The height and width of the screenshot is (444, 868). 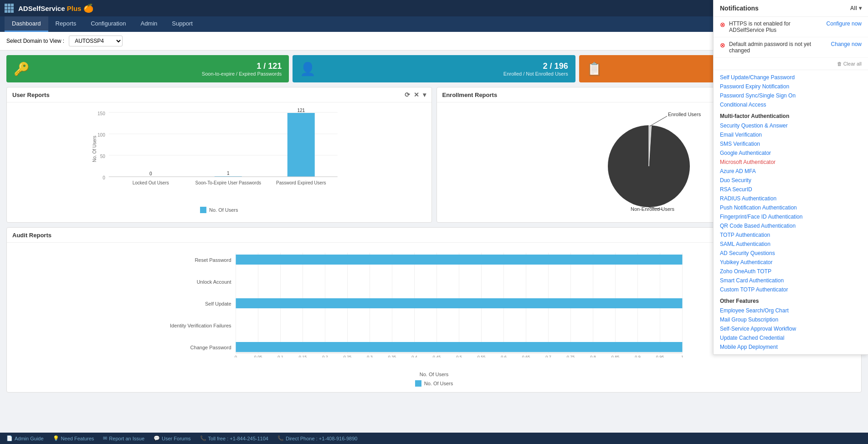 What do you see at coordinates (791, 64) in the screenshot?
I see `notifications-clear: 🗑 Clear all` at bounding box center [791, 64].